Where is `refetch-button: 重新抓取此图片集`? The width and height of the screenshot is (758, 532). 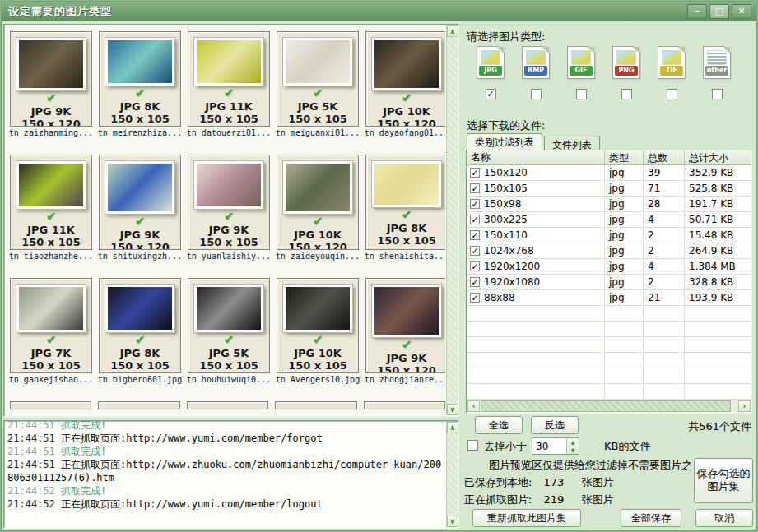
refetch-button: 重新抓取此图片集 is located at coordinates (527, 518).